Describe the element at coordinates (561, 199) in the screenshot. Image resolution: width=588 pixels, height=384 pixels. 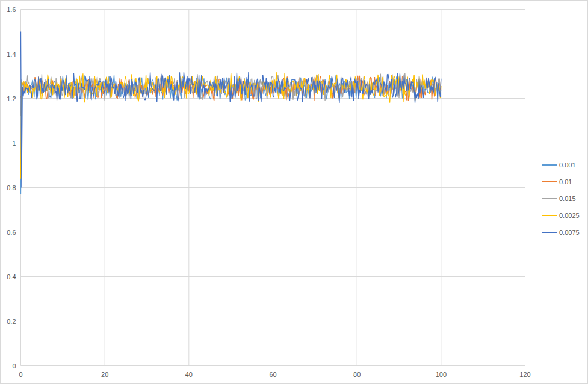
I see `legend-item-0.015: 0.015` at that location.